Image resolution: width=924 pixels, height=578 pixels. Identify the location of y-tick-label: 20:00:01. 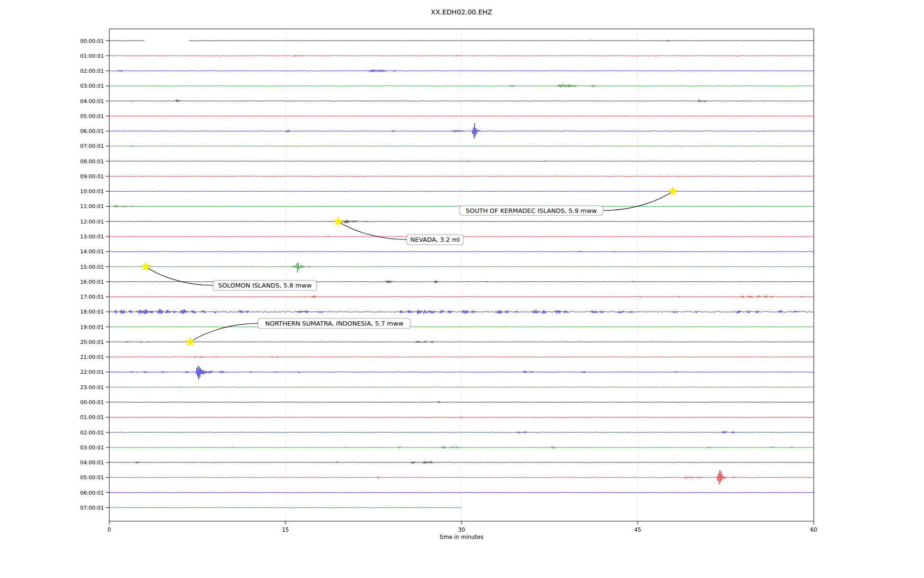
(92, 342).